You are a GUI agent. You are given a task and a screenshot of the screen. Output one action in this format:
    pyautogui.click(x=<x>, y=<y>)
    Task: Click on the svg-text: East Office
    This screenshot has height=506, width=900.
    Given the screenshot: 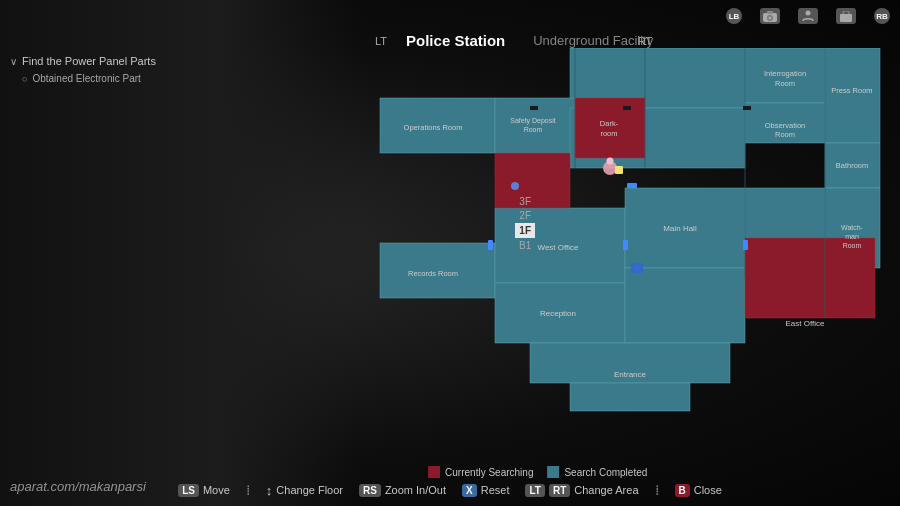 What is the action you would take?
    pyautogui.click(x=806, y=324)
    